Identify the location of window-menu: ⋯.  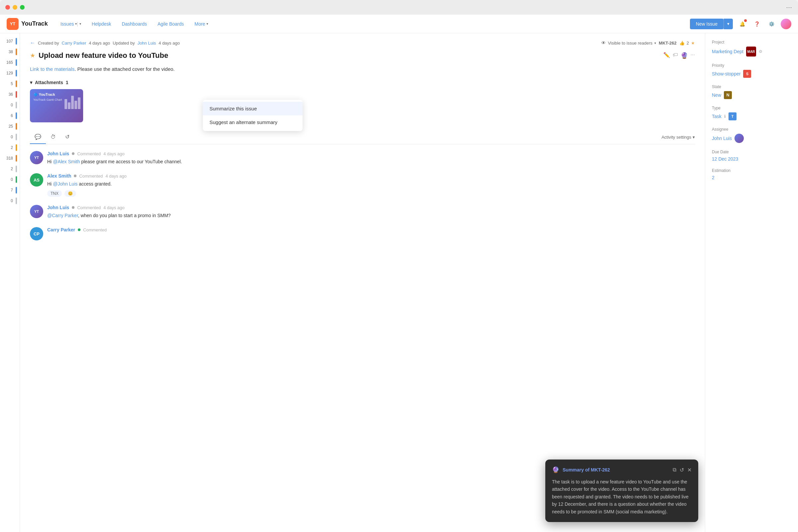
(789, 7).